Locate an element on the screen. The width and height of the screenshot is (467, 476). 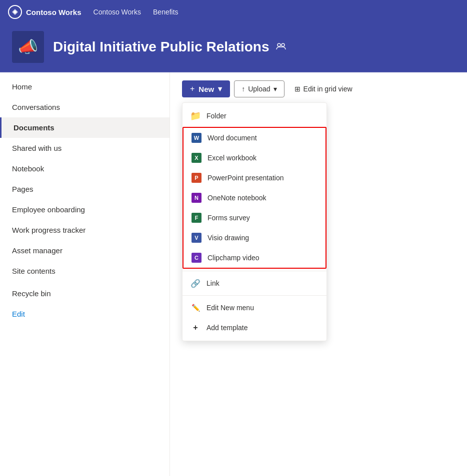
divider is located at coordinates (254, 271).